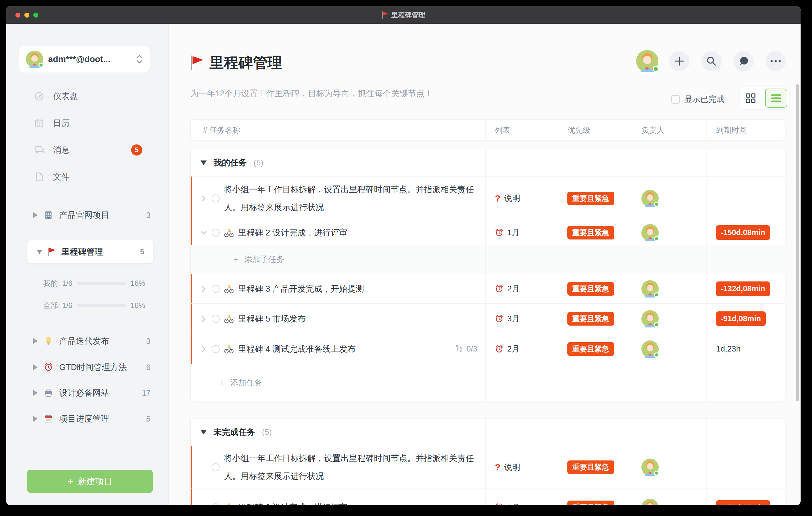 This screenshot has width=812, height=516. What do you see at coordinates (521, 130) in the screenshot?
I see `column-list: 列表` at bounding box center [521, 130].